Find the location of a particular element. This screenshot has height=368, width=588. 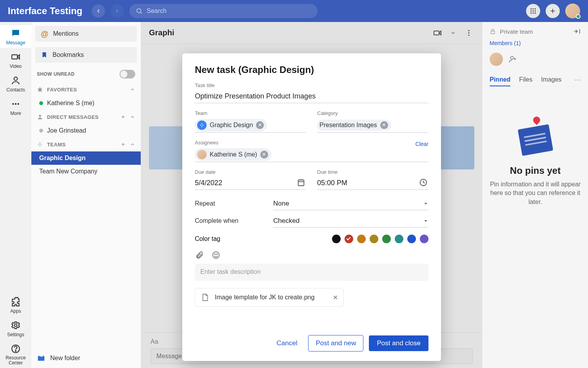

mentions-button: @ Mentions is located at coordinates (86, 34).